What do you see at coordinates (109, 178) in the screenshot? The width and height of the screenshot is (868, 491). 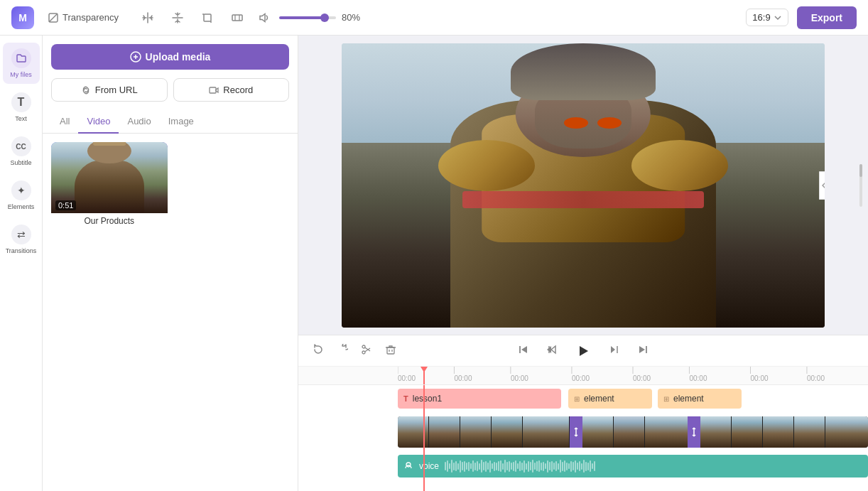 I see `video-thumbnail: 0:51` at bounding box center [109, 178].